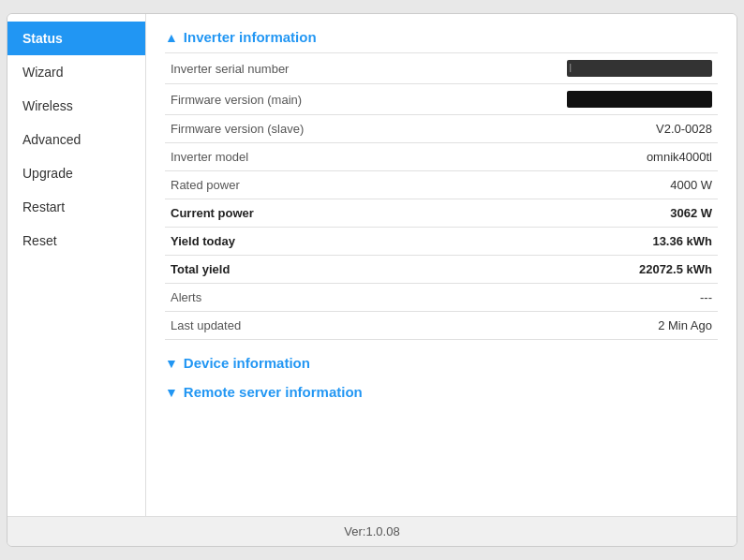 This screenshot has width=744, height=560. What do you see at coordinates (441, 363) in the screenshot?
I see `device-section-header: ▼ Device information` at bounding box center [441, 363].